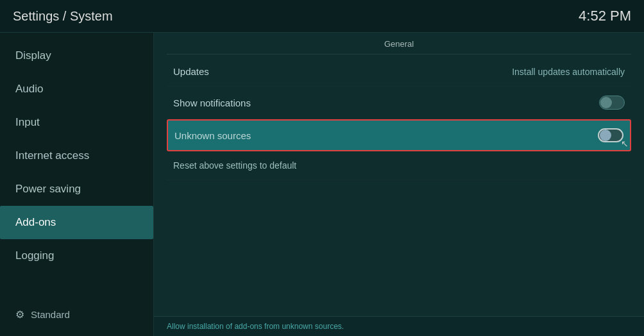 The width and height of the screenshot is (644, 336). What do you see at coordinates (568, 72) in the screenshot?
I see `updates-value: Install updates automatically` at bounding box center [568, 72].